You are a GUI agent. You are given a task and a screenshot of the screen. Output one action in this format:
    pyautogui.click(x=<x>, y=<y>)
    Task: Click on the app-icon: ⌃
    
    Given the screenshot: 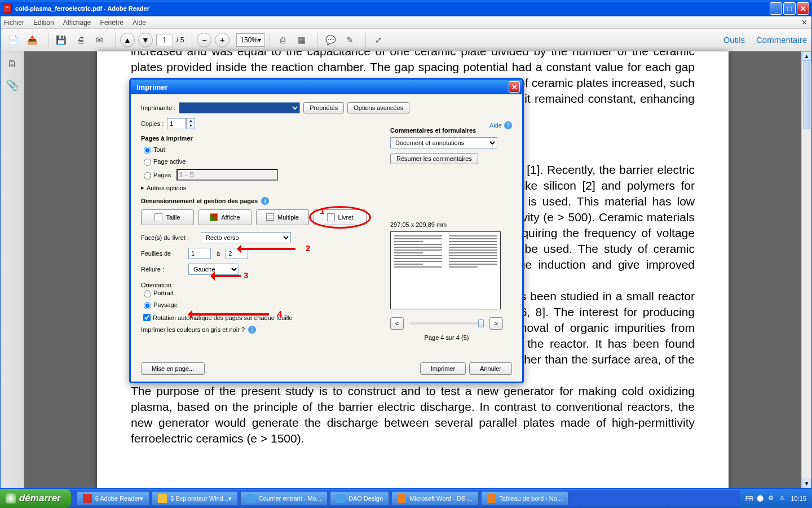 What is the action you would take?
    pyautogui.click(x=7, y=8)
    